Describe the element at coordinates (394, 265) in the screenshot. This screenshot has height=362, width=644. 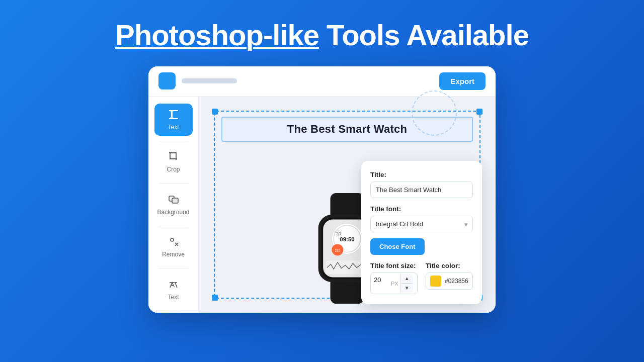
I see `size-label: Title font size:` at that location.